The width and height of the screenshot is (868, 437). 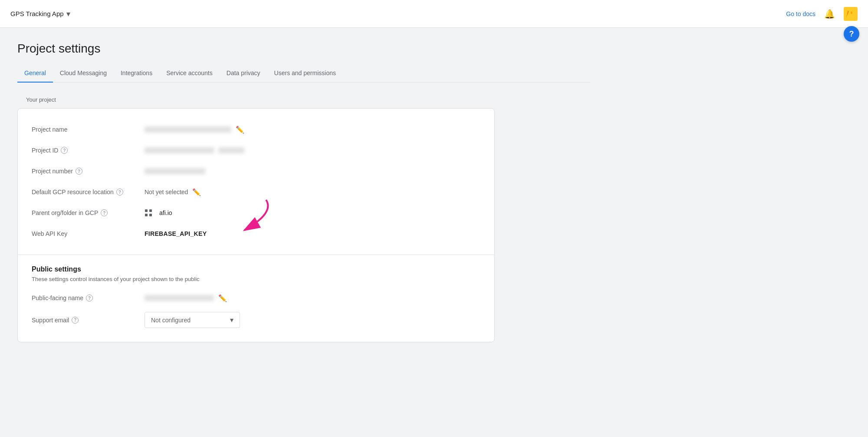 What do you see at coordinates (175, 234) in the screenshot?
I see `web-api-key-value-container: FIREBASE_API_KEY` at bounding box center [175, 234].